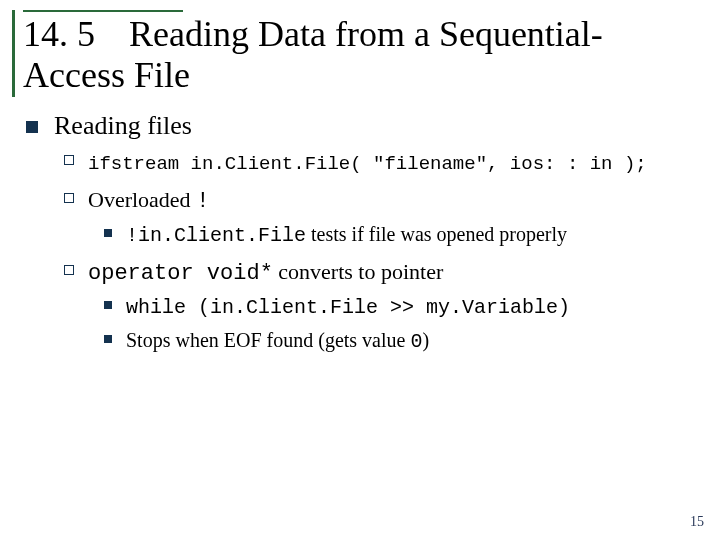  What do you see at coordinates (403, 235) in the screenshot?
I see `sublist: !in.Client.File tests if file was opened…` at bounding box center [403, 235].